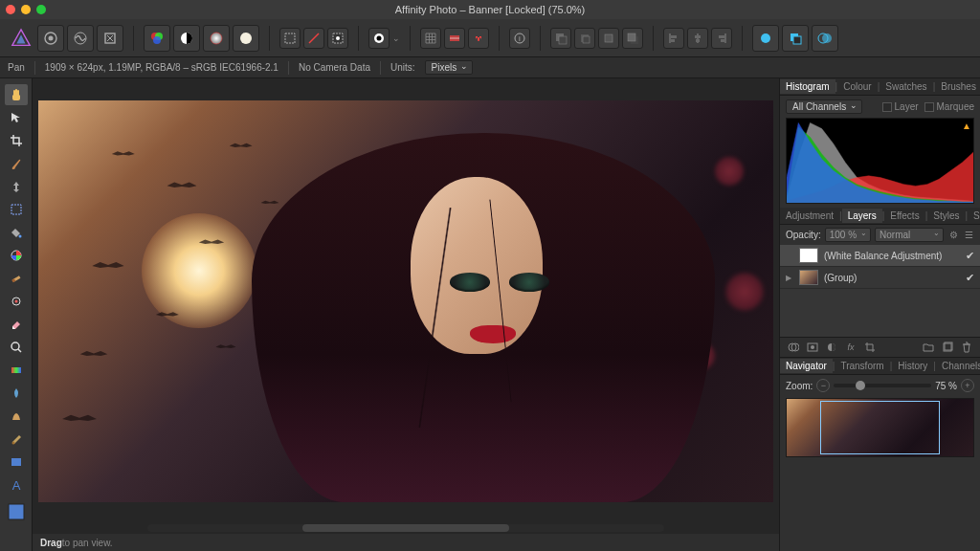  I want to click on arrange-back-button, so click(561, 38).